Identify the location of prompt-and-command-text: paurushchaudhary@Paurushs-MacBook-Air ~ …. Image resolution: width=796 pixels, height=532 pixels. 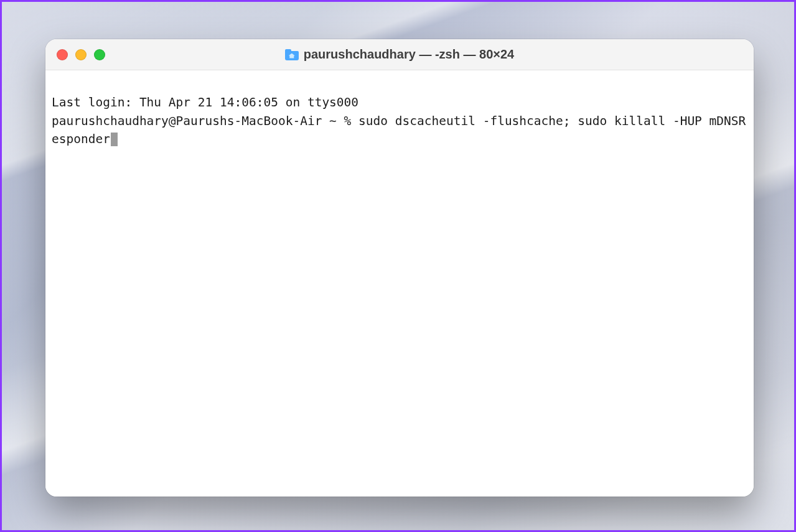
(398, 130).